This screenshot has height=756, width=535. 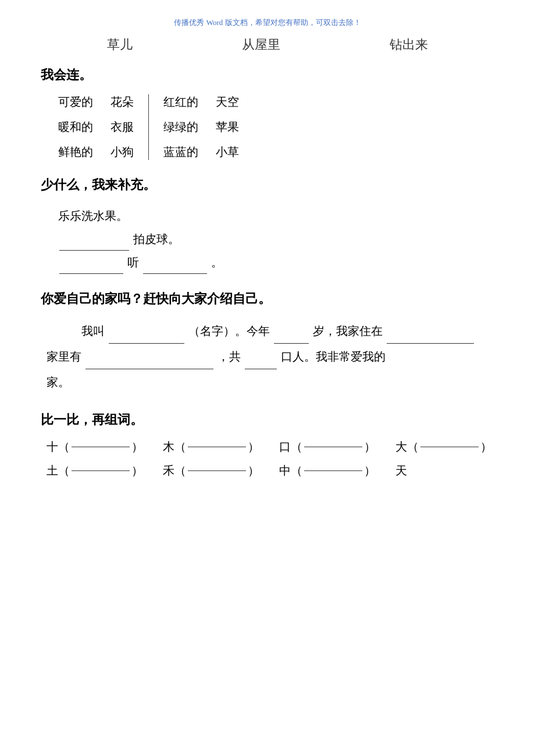 I want to click on buchong-line3: 听 。, so click(x=276, y=262).